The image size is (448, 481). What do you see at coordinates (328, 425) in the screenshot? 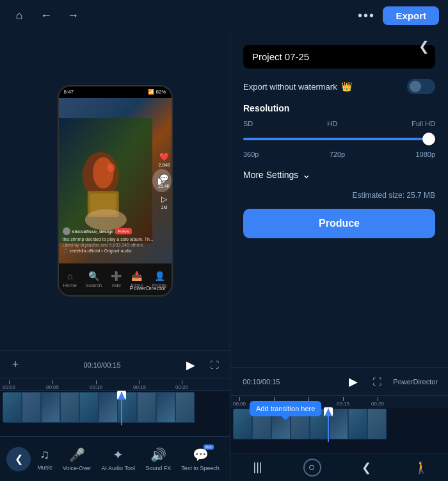
I see `playhead-right` at bounding box center [328, 425].